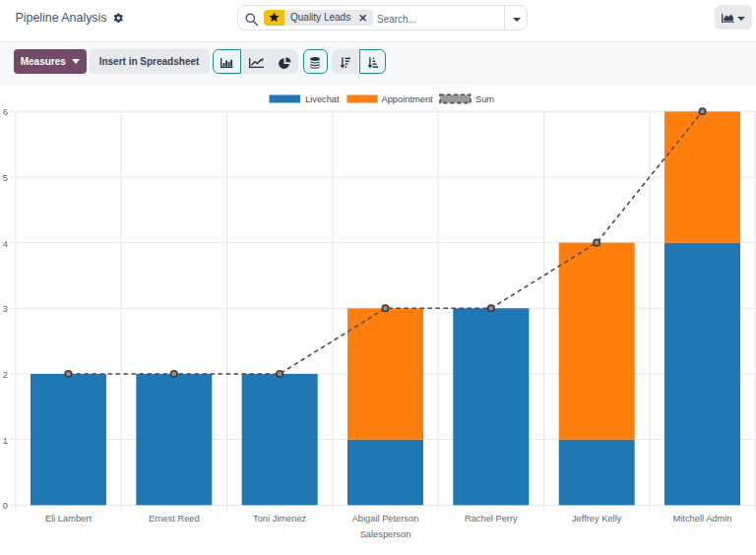 This screenshot has width=756, height=555. What do you see at coordinates (323, 99) in the screenshot?
I see `svg-text: Livechat` at bounding box center [323, 99].